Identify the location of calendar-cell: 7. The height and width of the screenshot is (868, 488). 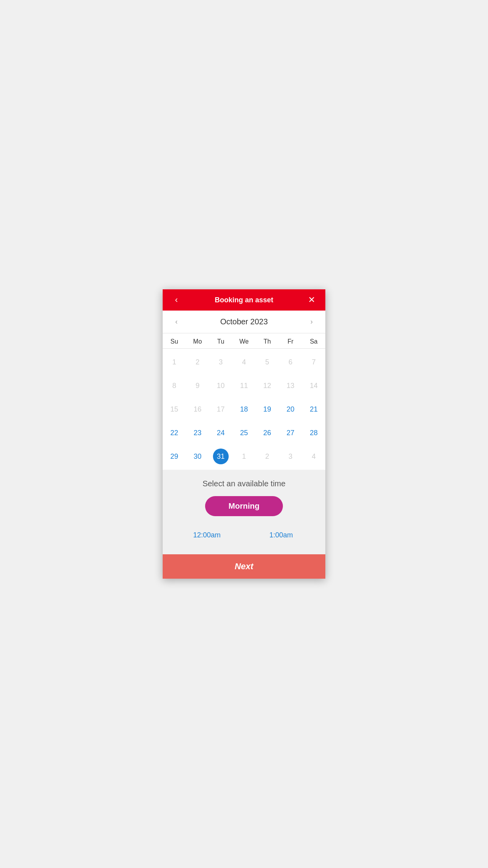
(314, 362).